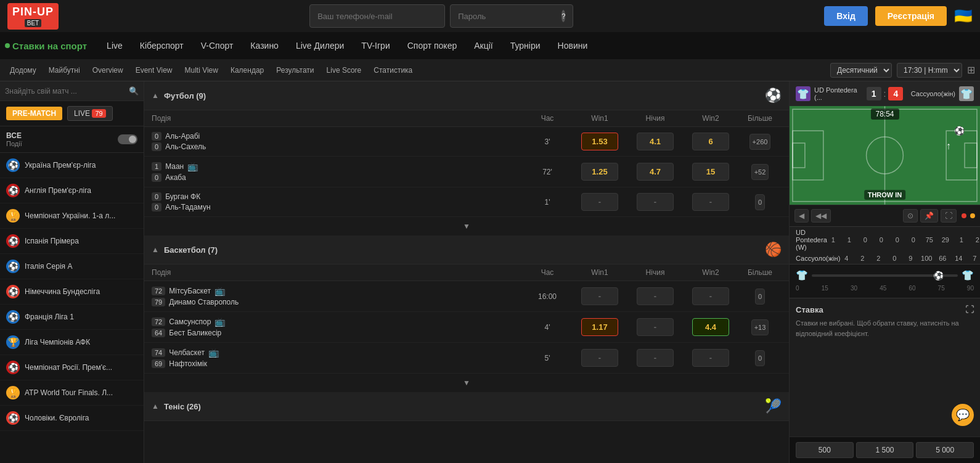 The image size is (980, 463). What do you see at coordinates (655, 296) in the screenshot?
I see `bk-draw-odds-1: -` at bounding box center [655, 296].